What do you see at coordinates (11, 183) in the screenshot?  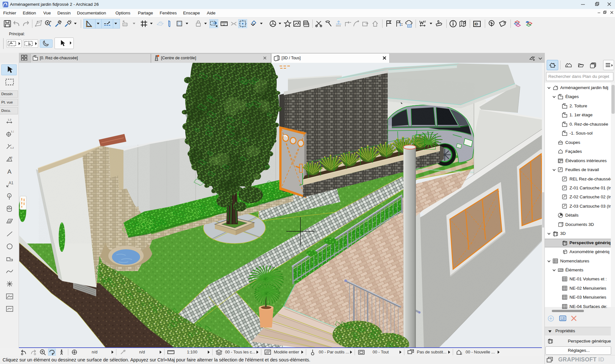 I see `svg-text: A1` at bounding box center [11, 183].